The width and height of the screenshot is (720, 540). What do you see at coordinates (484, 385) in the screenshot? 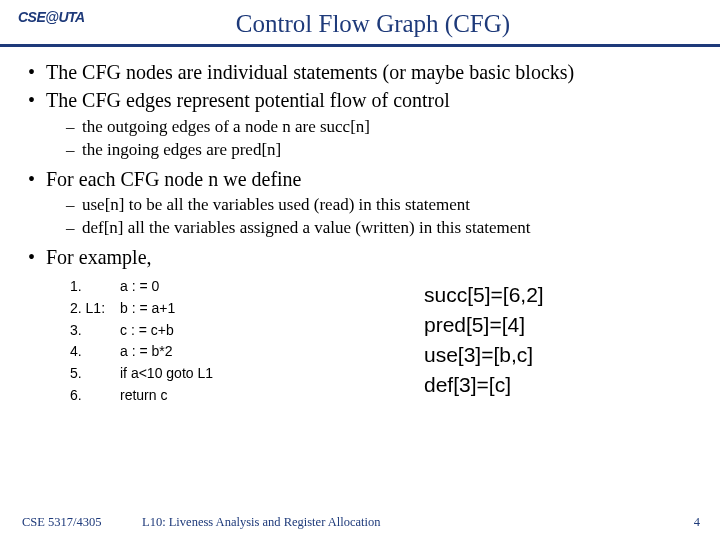
I see `result-def: def[3]=[c]` at bounding box center [484, 385].